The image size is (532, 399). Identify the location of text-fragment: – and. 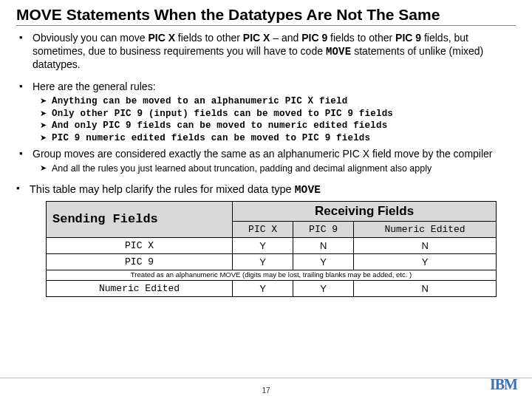
(285, 38).